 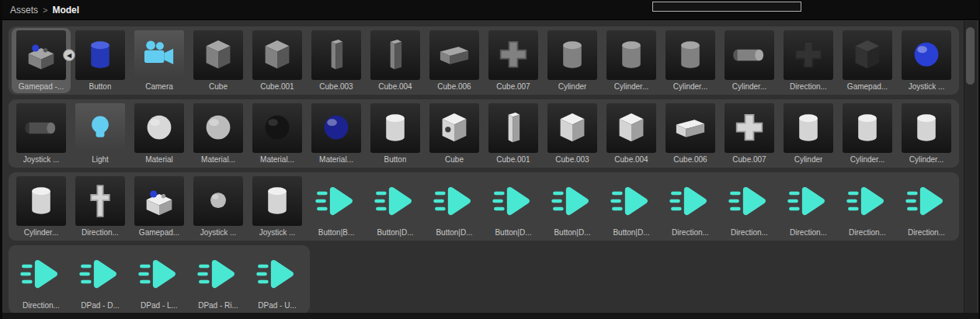 What do you see at coordinates (159, 55) in the screenshot?
I see `camera-icon` at bounding box center [159, 55].